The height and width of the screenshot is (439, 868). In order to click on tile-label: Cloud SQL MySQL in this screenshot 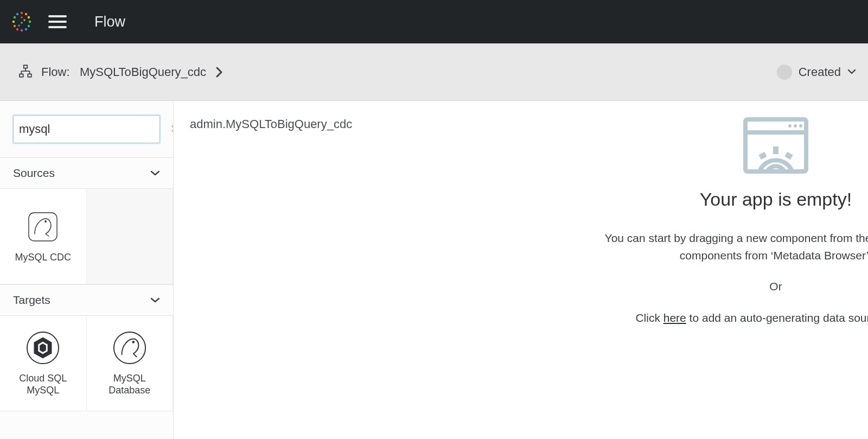, I will do `click(43, 384)`.